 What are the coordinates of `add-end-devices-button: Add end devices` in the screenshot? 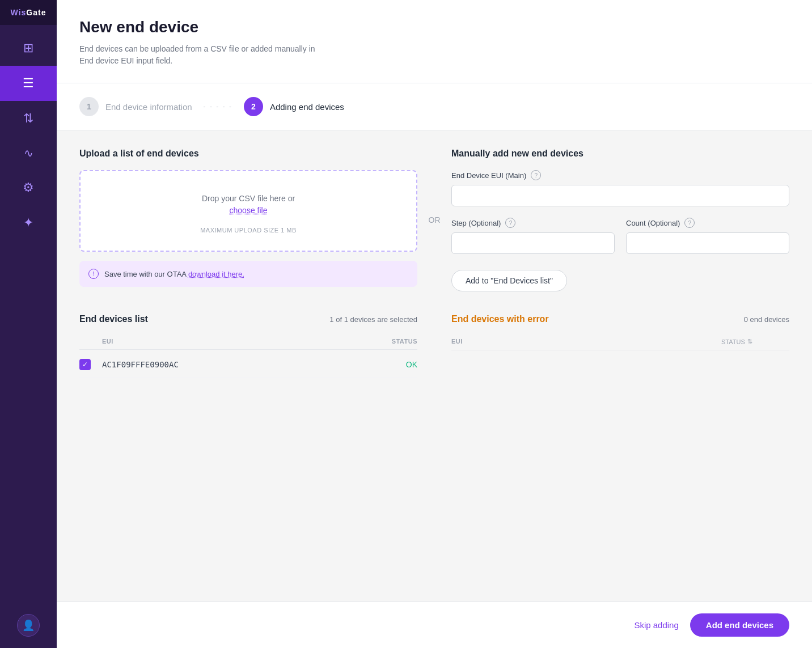 It's located at (739, 625).